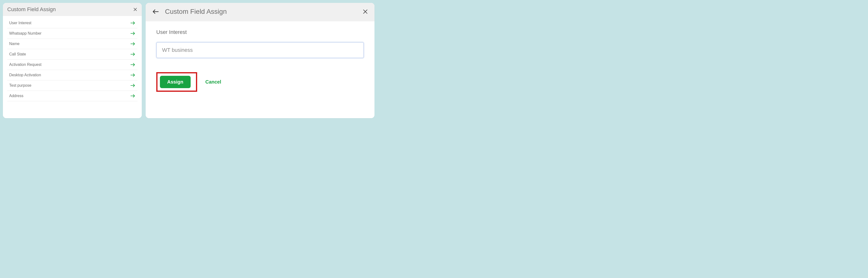  What do you see at coordinates (72, 61) in the screenshot?
I see `field-list-panel: Custom Field Assign User Interest Whatsa…` at bounding box center [72, 61].